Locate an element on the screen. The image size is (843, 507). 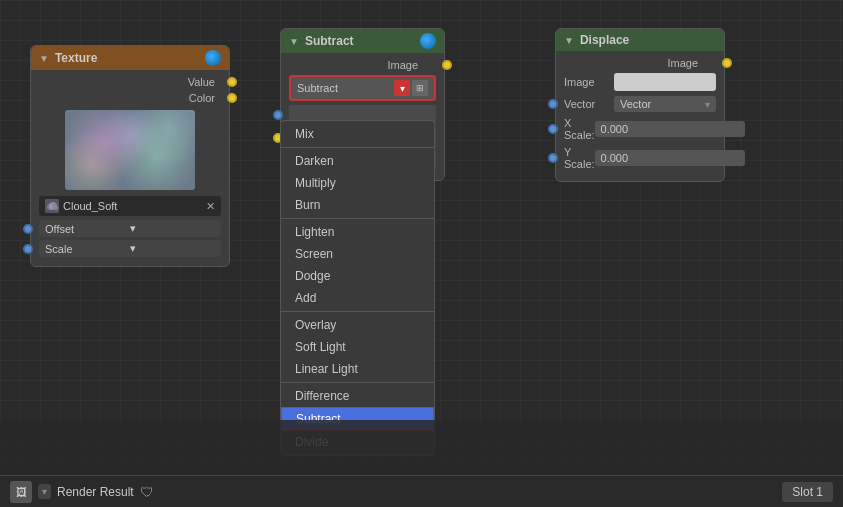
scale-label: Scale is located at coordinates (88, 249).